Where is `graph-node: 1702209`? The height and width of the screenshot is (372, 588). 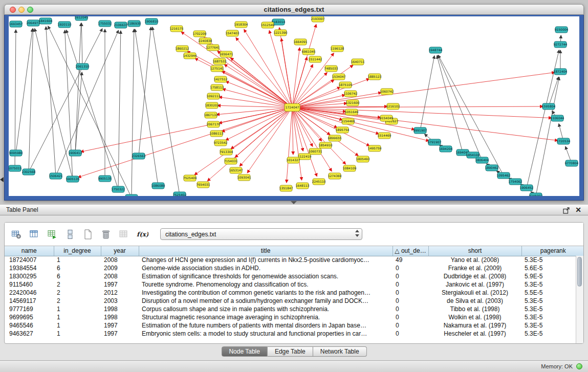 graph-node: 1702209 is located at coordinates (200, 34).